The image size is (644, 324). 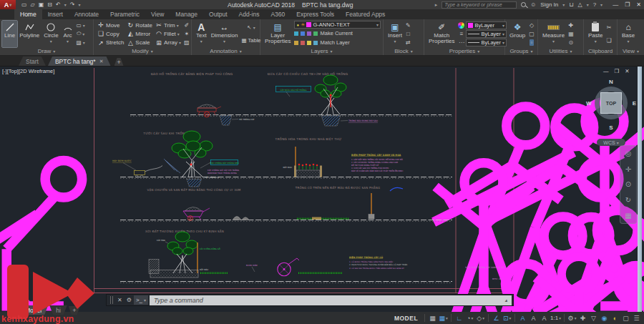 What do you see at coordinates (29, 34) in the screenshot?
I see `polyline-button: Polyline` at bounding box center [29, 34].